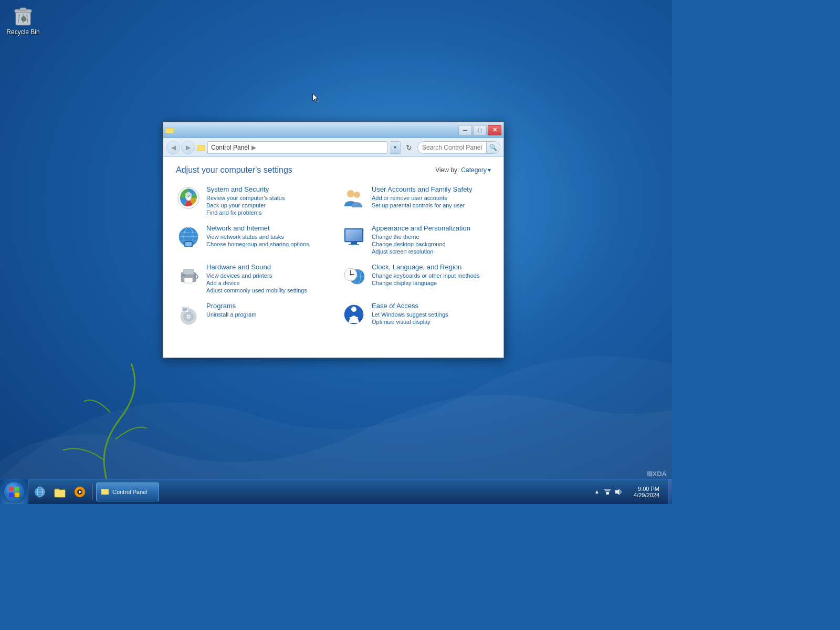 The image size is (840, 630). Describe the element at coordinates (23, 20) in the screenshot. I see `recycle-bin-icon: ♻ Recycle Bin` at that location.